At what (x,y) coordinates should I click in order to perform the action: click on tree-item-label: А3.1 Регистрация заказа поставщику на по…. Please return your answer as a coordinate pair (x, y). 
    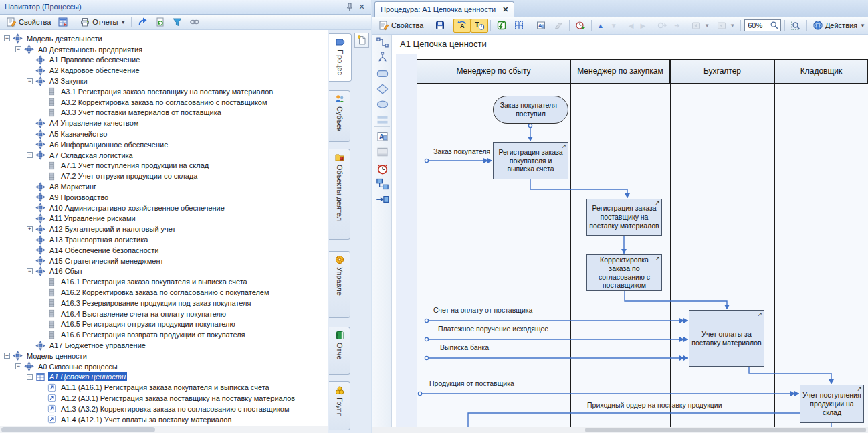
    Looking at the image, I should click on (167, 92).